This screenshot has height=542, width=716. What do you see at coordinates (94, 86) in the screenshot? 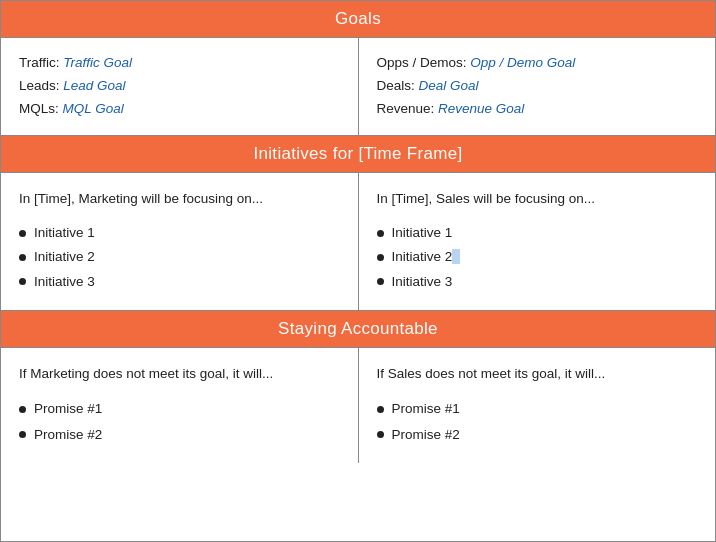
I see `goal-value-leads: Lead Goal` at bounding box center [94, 86].